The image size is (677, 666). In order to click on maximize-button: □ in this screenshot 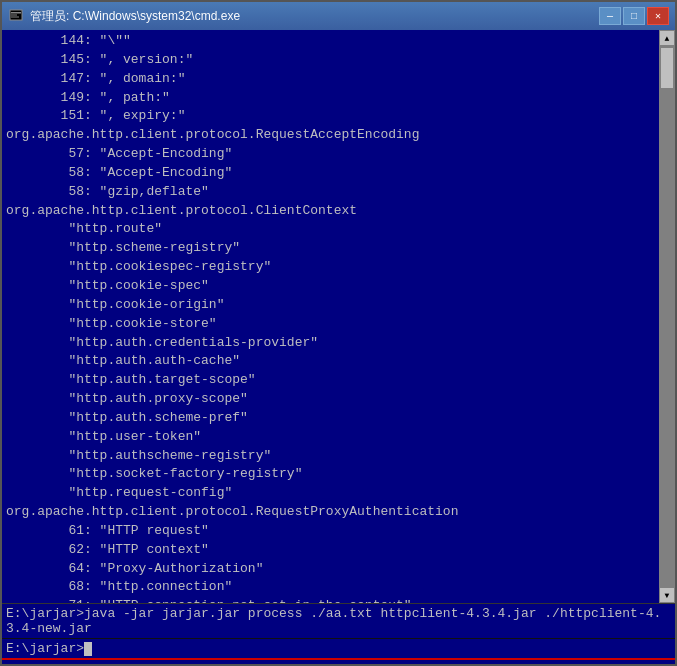, I will do `click(634, 16)`.